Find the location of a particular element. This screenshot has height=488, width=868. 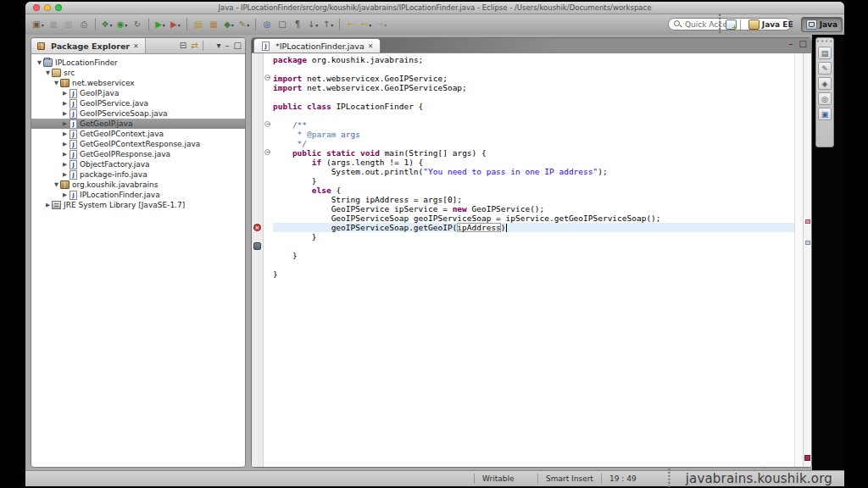

profile-button: ▶▾ is located at coordinates (175, 25).